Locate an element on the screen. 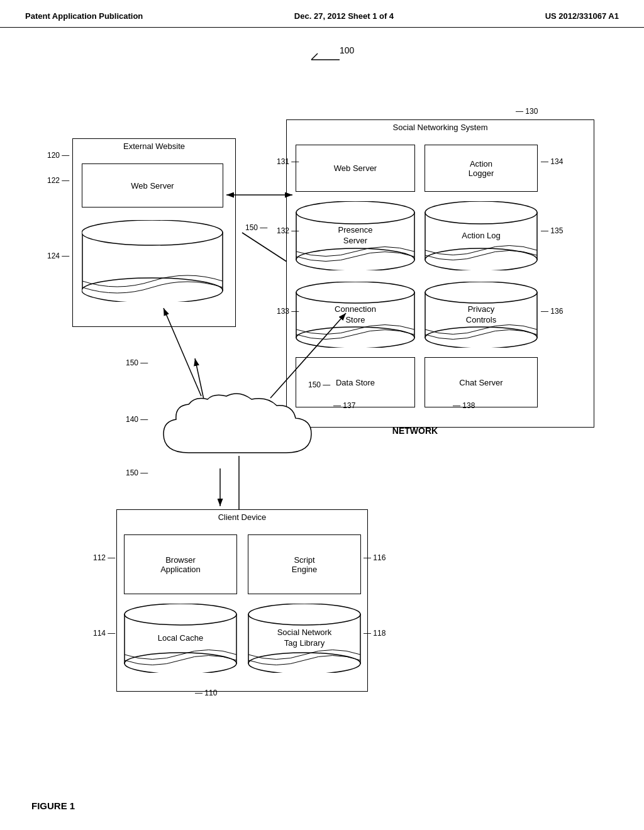 The width and height of the screenshot is (644, 830). action-log-label: Action Log is located at coordinates (480, 236).